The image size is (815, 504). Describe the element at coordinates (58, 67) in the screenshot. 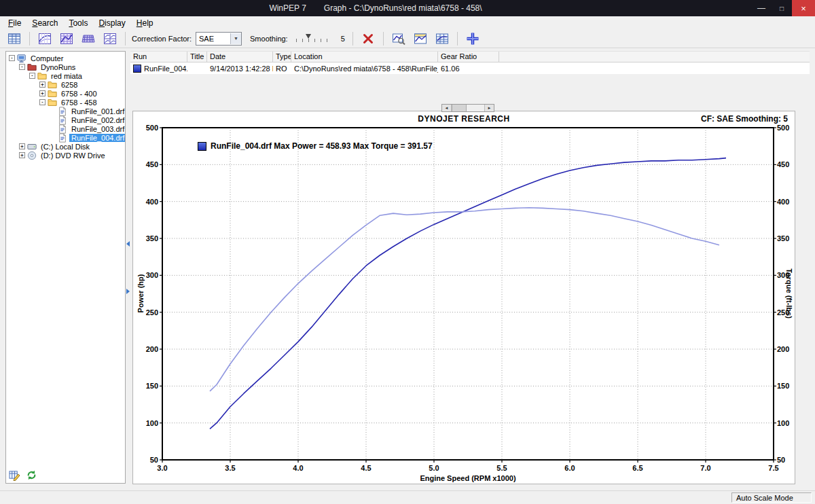

I see `tree-item-label: DynoRuns` at that location.